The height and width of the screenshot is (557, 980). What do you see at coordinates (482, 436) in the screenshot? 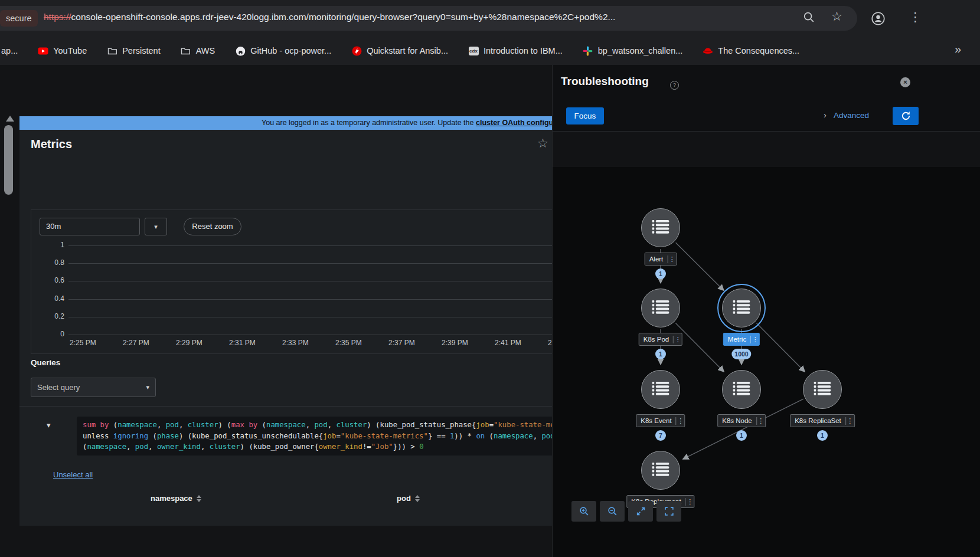
I see `promql-token: on` at bounding box center [482, 436].